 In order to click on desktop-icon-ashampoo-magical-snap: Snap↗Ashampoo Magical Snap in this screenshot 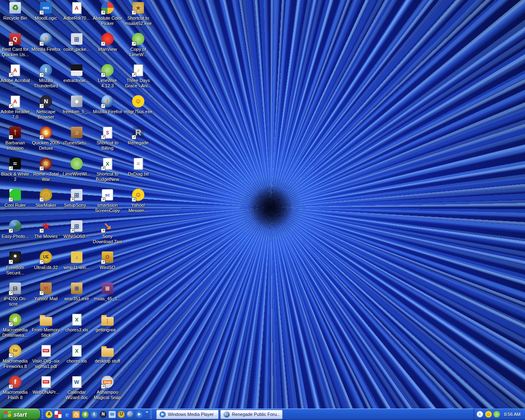, I will do `click(107, 388)`.